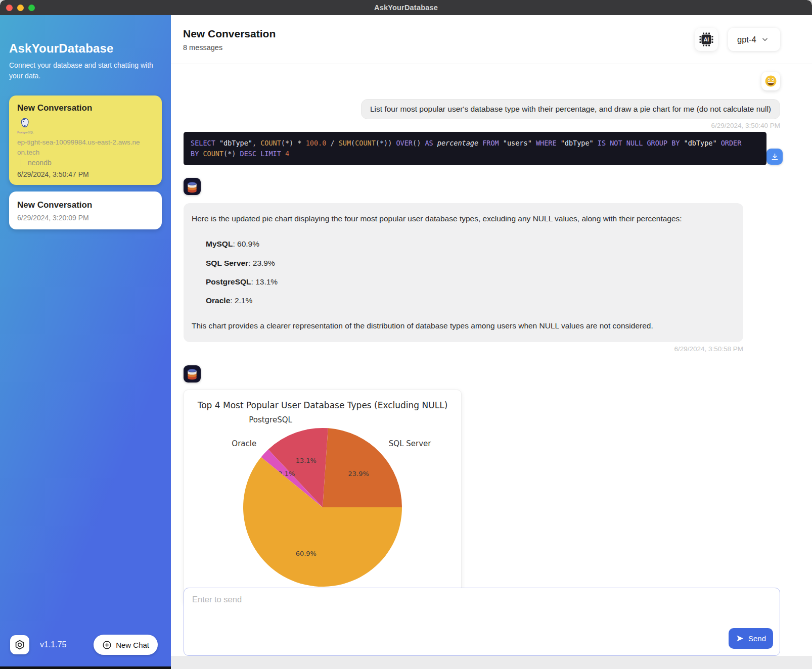 The height and width of the screenshot is (669, 812). What do you see at coordinates (20, 645) in the screenshot?
I see `gear-icon` at bounding box center [20, 645].